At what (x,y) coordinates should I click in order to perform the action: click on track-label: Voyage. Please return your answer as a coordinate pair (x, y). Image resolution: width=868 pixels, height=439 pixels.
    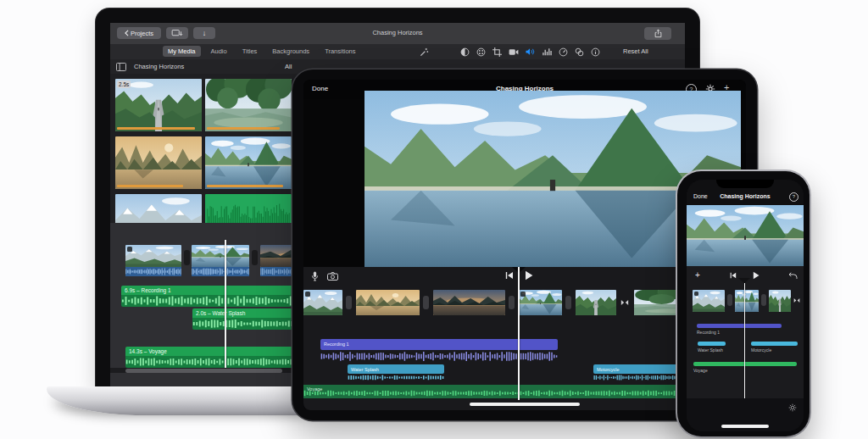
    Looking at the image, I should click on (700, 370).